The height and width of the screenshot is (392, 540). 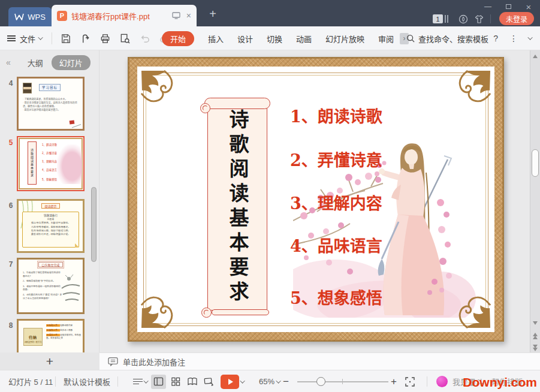 What do you see at coordinates (535, 56) in the screenshot?
I see `scroll-up-icon` at bounding box center [535, 56].